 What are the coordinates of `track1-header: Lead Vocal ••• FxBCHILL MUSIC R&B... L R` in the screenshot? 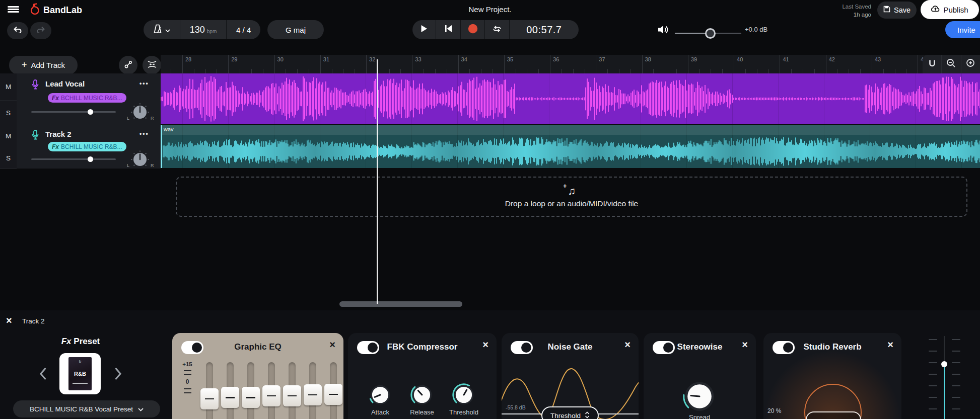 It's located at (89, 100).